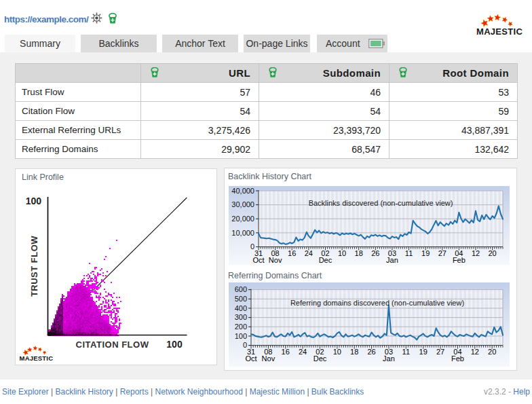  Describe the element at coordinates (243, 191) in the screenshot. I see `svg-text: 40,000` at that location.